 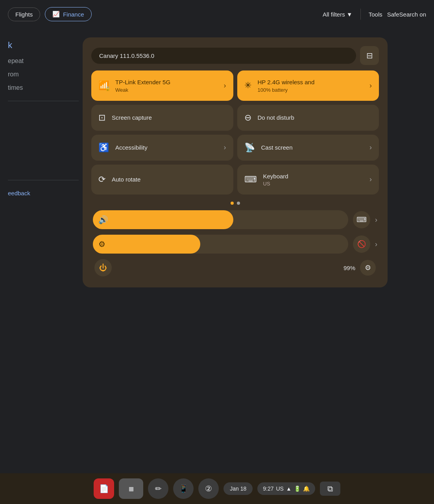 What do you see at coordinates (104, 489) in the screenshot?
I see `taskbar-pdf-app: 📄` at bounding box center [104, 489].